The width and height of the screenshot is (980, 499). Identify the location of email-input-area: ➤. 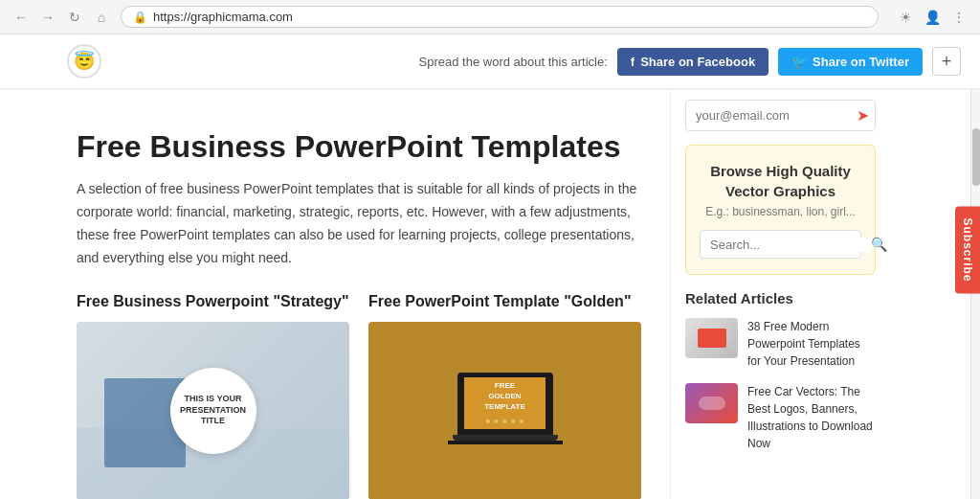
(781, 115).